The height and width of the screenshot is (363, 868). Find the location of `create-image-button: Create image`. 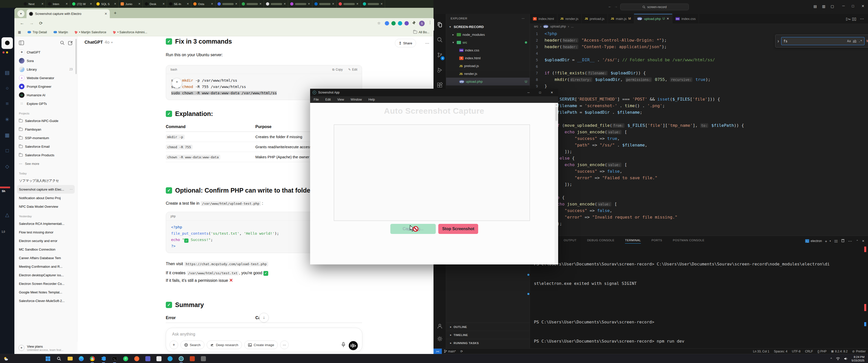

create-image-button: Create image is located at coordinates (261, 345).